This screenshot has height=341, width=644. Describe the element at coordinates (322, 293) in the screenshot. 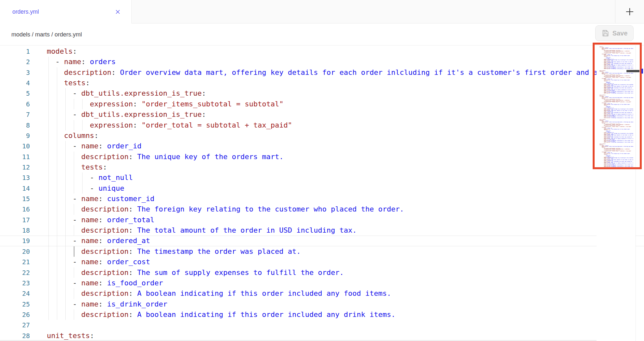

I see `code-line: 24 description: A boolean indicating if …` at that location.